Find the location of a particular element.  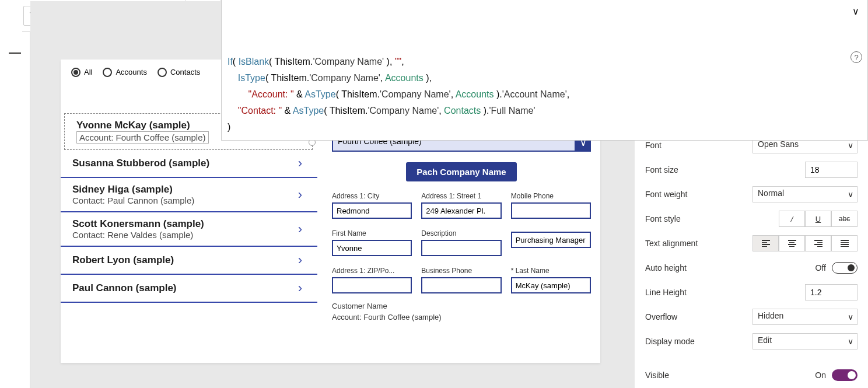

align-justify-button is located at coordinates (845, 243).